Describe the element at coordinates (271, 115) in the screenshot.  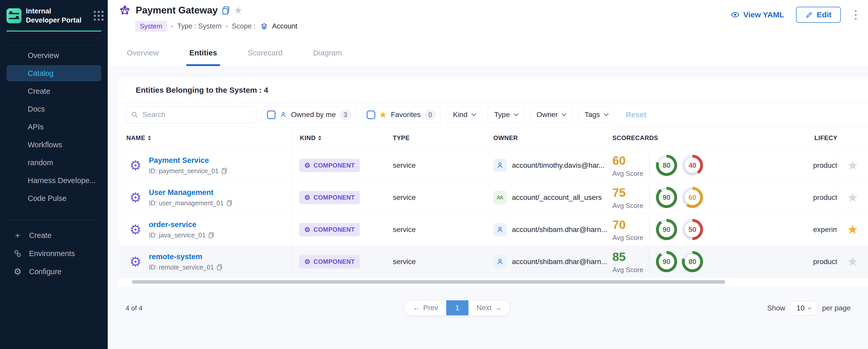
I see `owned-by-me-checkbox` at that location.